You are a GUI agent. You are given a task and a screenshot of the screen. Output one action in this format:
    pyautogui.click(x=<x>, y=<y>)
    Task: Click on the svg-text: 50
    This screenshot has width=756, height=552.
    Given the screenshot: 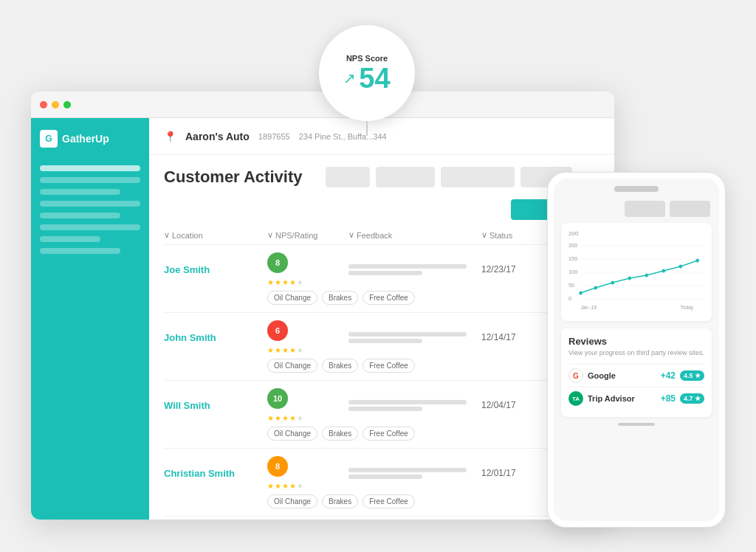 What is the action you would take?
    pyautogui.click(x=571, y=285)
    